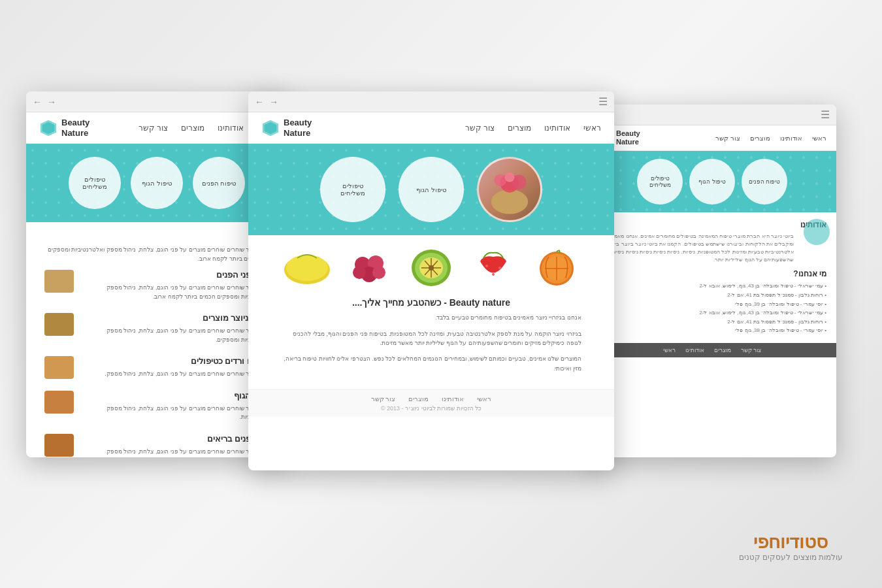  I want to click on left-section-text-2: לגיזרוי ניוצר שוחרים שוחרים מוצרים על פנ…, so click(157, 336).